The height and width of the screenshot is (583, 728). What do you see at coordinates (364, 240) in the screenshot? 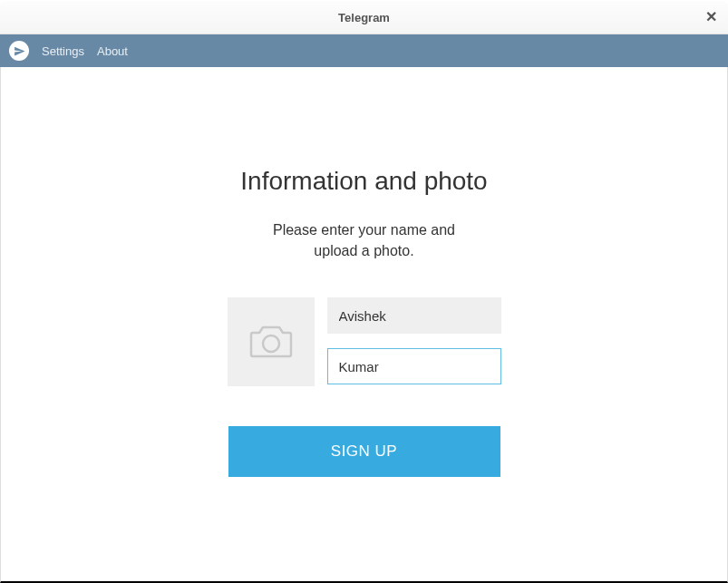
I see `page-subtitle: Please enter your name and upload a phot…` at bounding box center [364, 240].